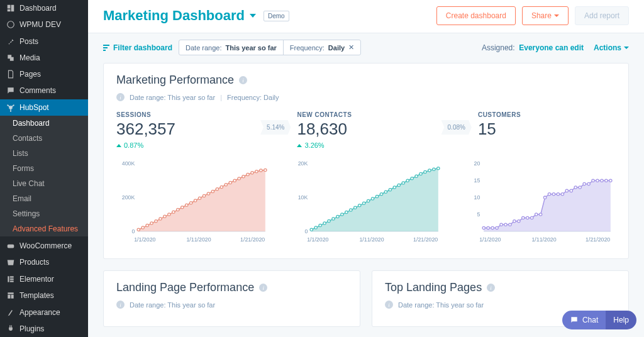 This screenshot has height=337, width=644. I want to click on filter-dashboard-link: Filter dashboard, so click(138, 48).